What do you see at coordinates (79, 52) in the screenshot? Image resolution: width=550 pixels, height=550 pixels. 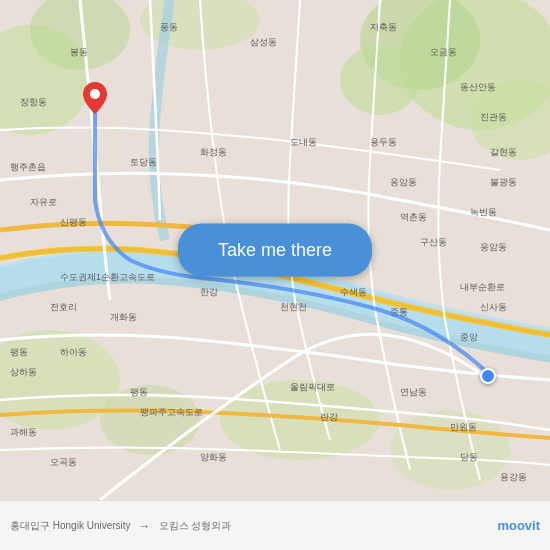 I see `svg-text: 봉동` at bounding box center [79, 52].